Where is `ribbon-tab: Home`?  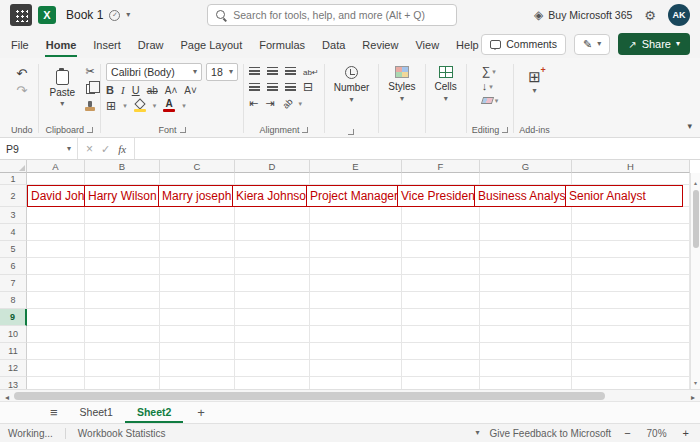
ribbon-tab: Home is located at coordinates (62, 44).